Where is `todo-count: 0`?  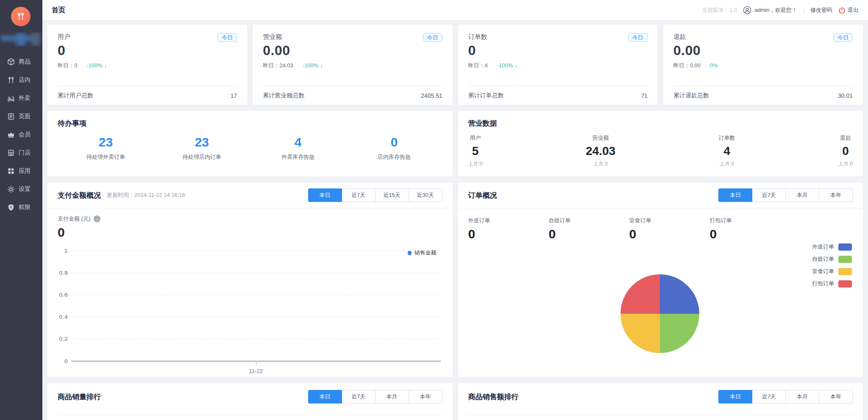 todo-count: 0 is located at coordinates (394, 142).